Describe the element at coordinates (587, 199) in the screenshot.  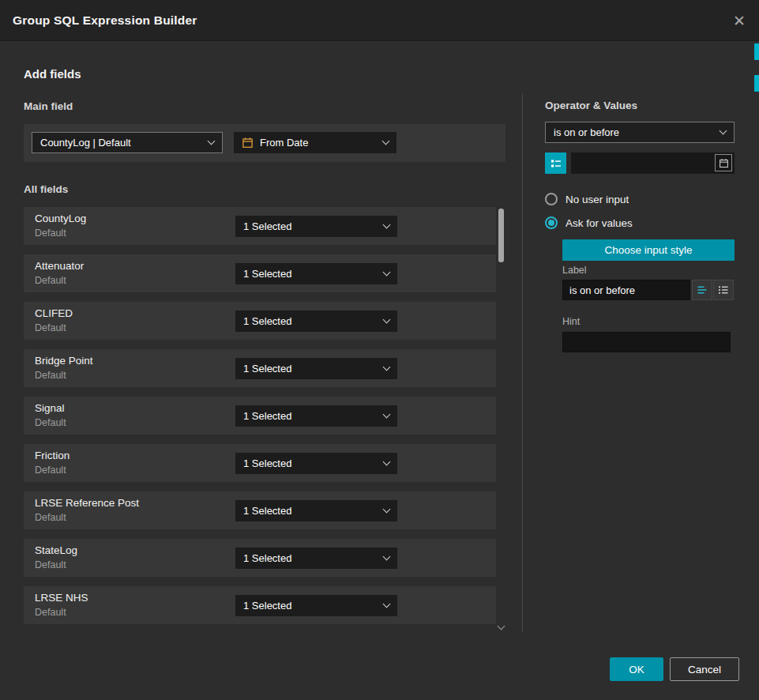
I see `radio-no-user-input: No user input` at that location.